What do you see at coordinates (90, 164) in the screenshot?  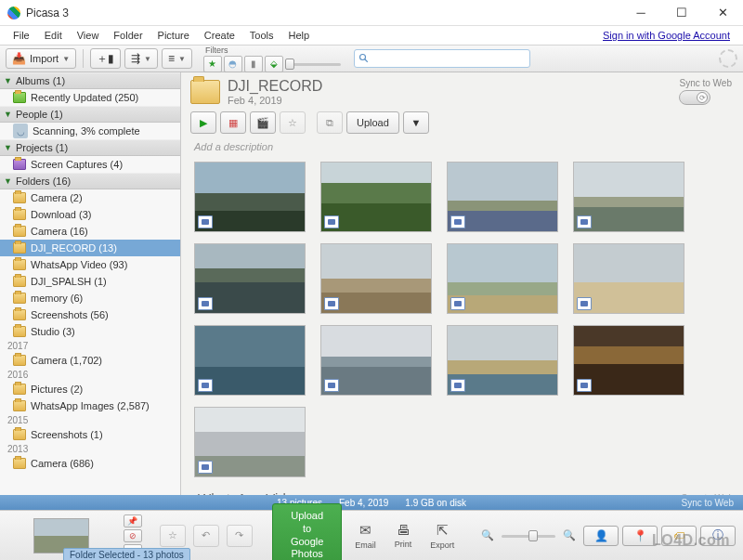 I see `sidebar-item: Screen Captures (4)` at bounding box center [90, 164].